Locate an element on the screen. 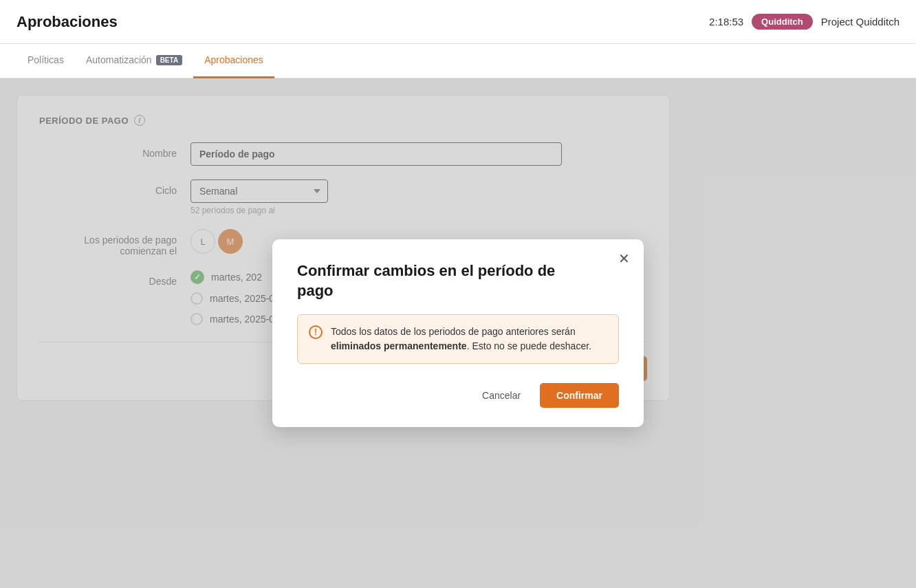 This screenshot has height=588, width=916. modal-close-button: ✕ is located at coordinates (624, 259).